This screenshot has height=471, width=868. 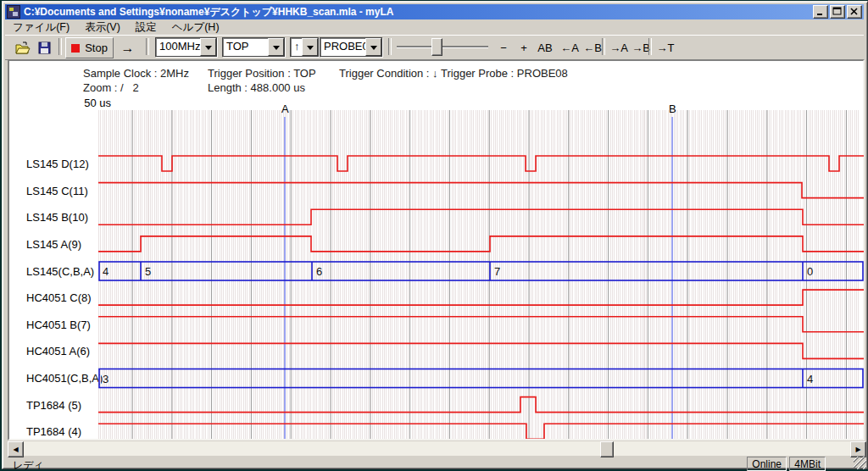 What do you see at coordinates (75, 48) in the screenshot?
I see `stop-icon` at bounding box center [75, 48].